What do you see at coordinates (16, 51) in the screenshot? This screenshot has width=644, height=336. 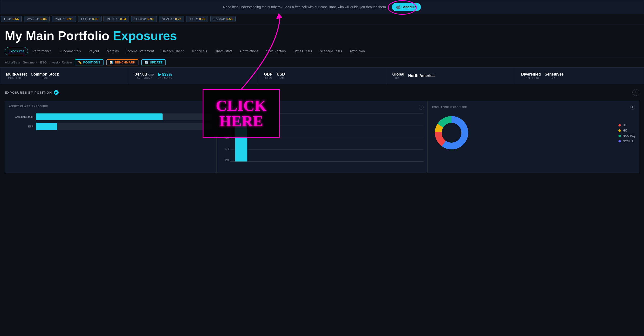 I see `tab-exposures: Exposures` at bounding box center [16, 51].